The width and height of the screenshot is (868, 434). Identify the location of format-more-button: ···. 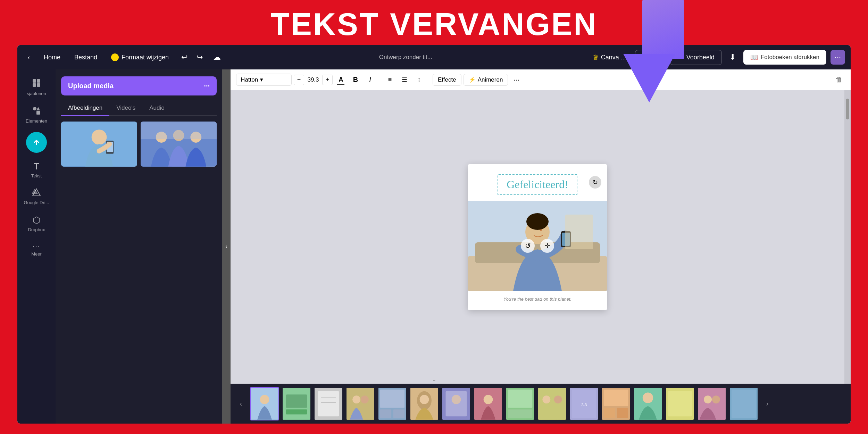
(516, 80).